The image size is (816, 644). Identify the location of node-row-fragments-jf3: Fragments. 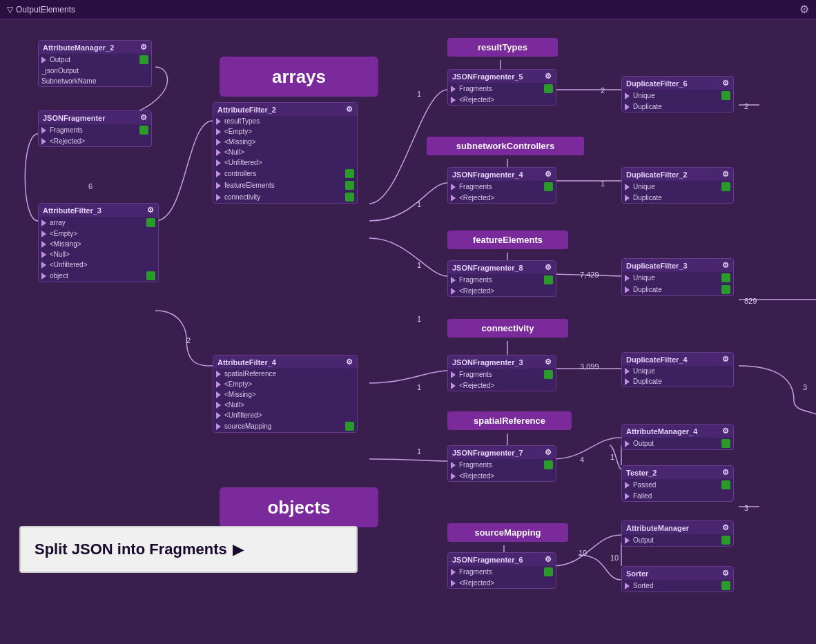
(502, 374).